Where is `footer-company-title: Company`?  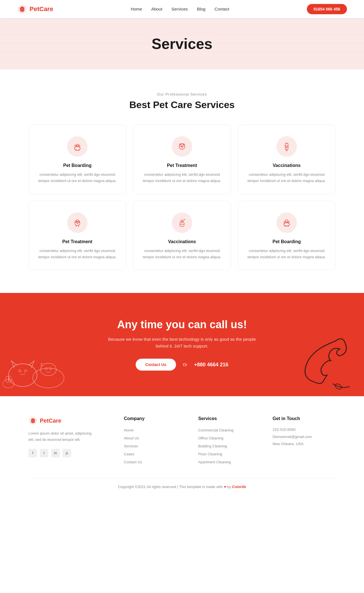 footer-company-title: Company is located at coordinates (155, 419).